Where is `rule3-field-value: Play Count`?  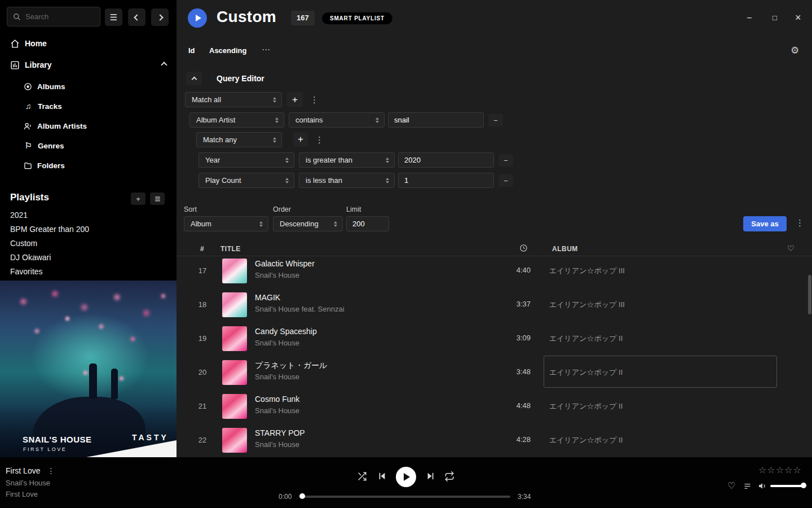 rule3-field-value: Play Count is located at coordinates (223, 181).